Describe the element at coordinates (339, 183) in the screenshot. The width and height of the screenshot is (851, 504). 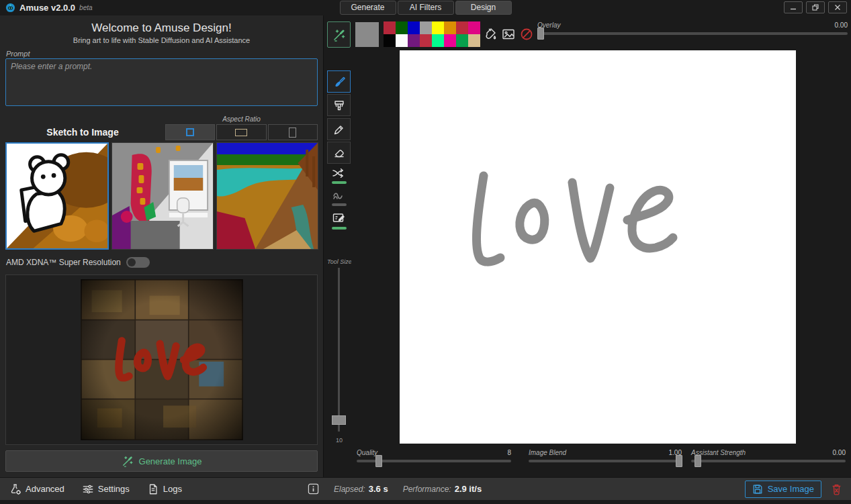
I see `shuffle-state-indicator` at that location.